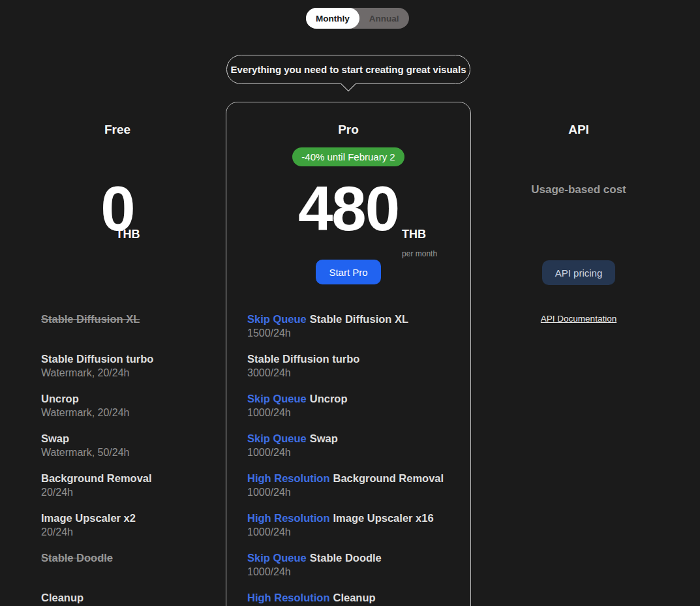  Describe the element at coordinates (579, 318) in the screenshot. I see `api-documentation-link: API Documentation` at that location.